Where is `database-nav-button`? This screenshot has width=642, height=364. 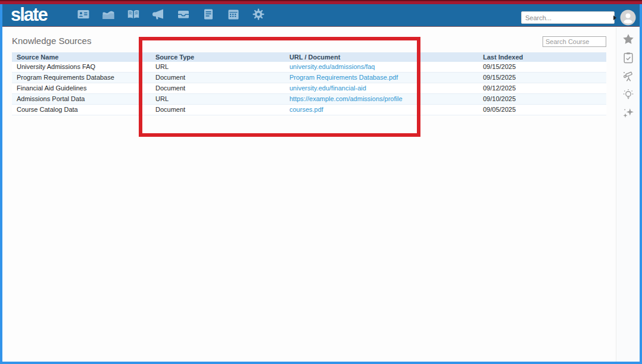 database-nav-button is located at coordinates (258, 15).